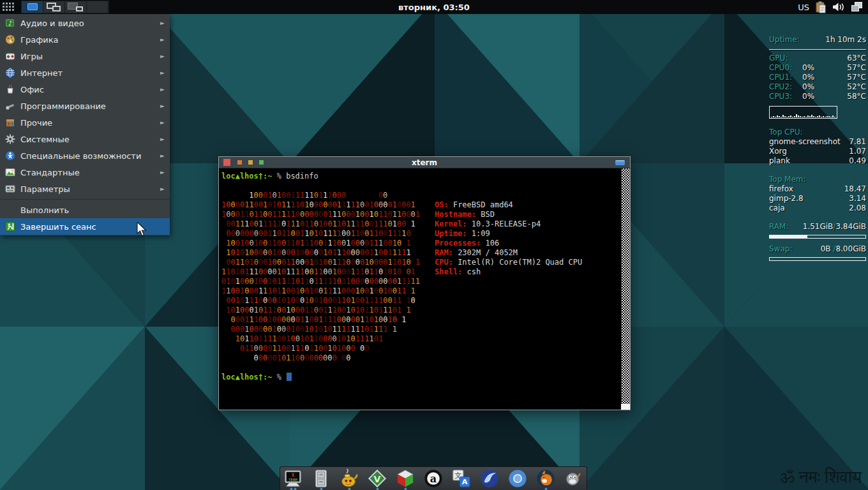 This screenshot has height=490, width=868. I want to click on system-monitor: Uptime: 1h 10m 2s GPU:63°CCPU0:0%57°CCPU…, so click(818, 148).